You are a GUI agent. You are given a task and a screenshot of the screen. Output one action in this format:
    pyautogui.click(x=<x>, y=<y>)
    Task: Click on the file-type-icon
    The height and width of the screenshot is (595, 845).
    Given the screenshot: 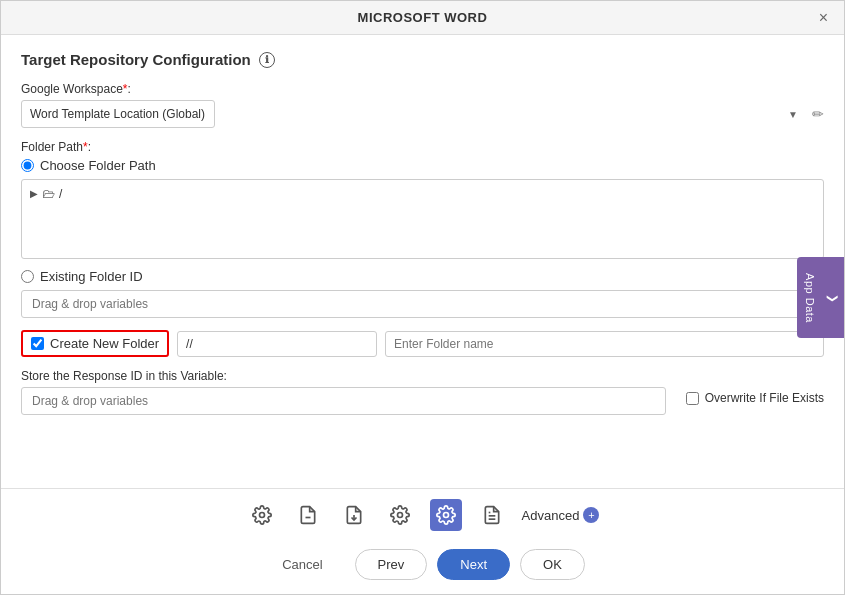 What is the action you would take?
    pyautogui.click(x=492, y=515)
    